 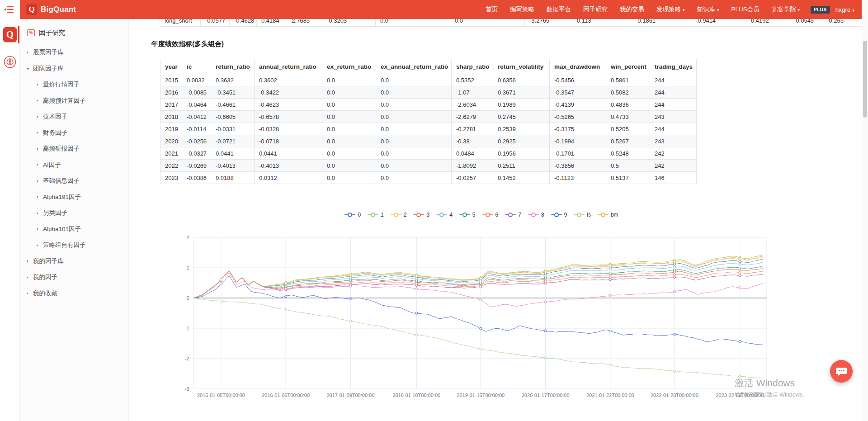 What do you see at coordinates (30, 69) in the screenshot?
I see `tree-expand-icon: ▾` at bounding box center [30, 69].